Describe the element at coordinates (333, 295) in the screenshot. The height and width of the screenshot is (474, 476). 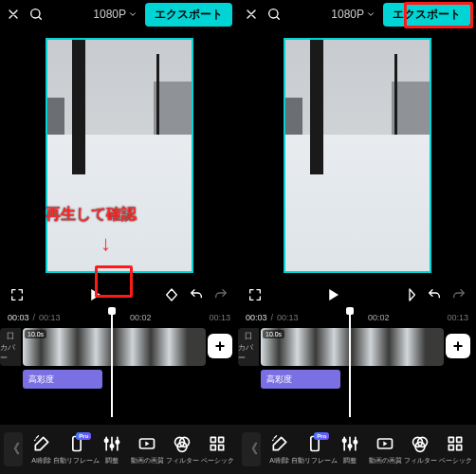
I see `play-button` at that location.